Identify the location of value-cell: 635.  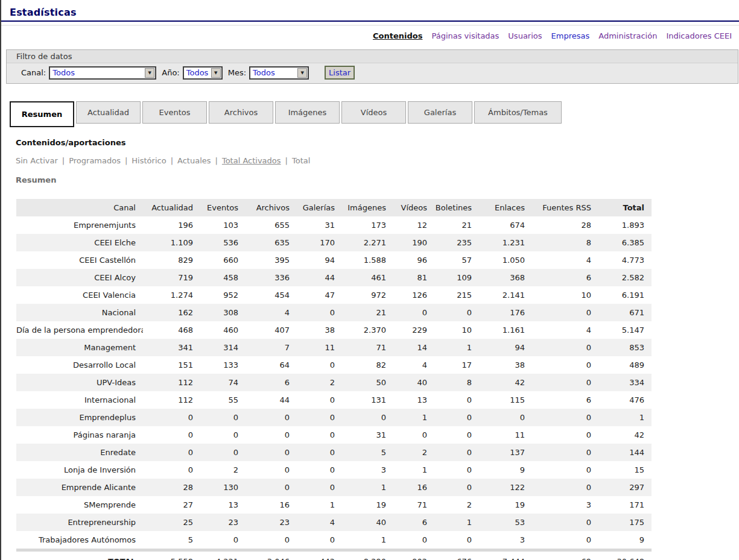
(271, 242).